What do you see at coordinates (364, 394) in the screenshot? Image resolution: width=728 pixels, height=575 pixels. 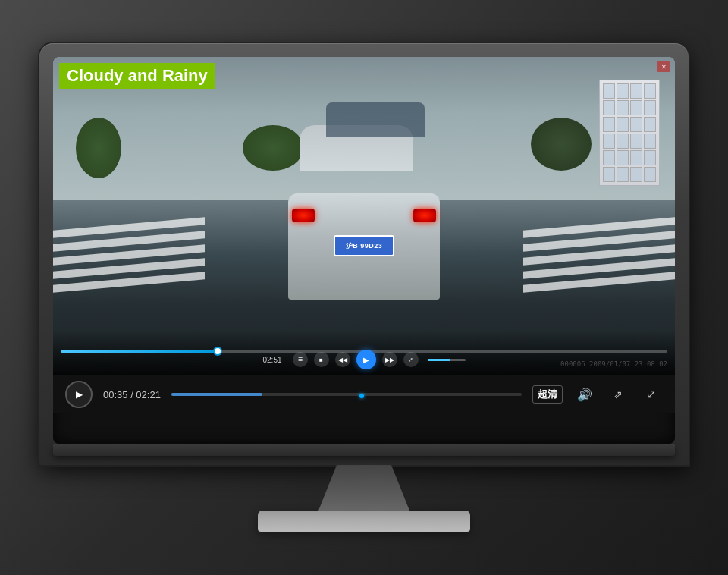 I see `control-bar: ▶ 00:35 / 02:21 超清 🔊 ⇗ ⤢` at bounding box center [364, 394].